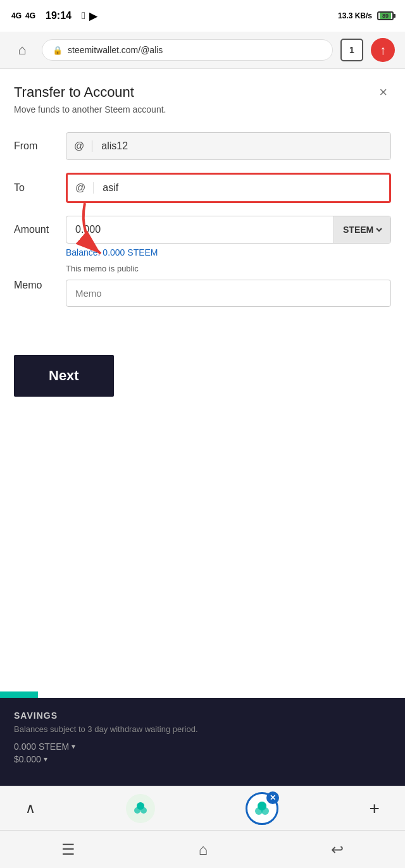 The width and height of the screenshot is (405, 868). What do you see at coordinates (228, 146) in the screenshot?
I see `from-input-wrapper: @` at bounding box center [228, 146].